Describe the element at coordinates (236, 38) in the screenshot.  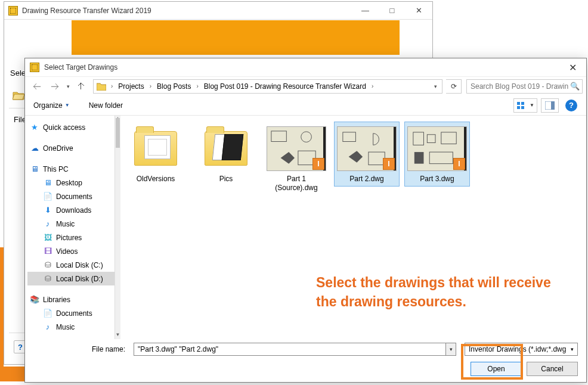
I see `banner` at that location.